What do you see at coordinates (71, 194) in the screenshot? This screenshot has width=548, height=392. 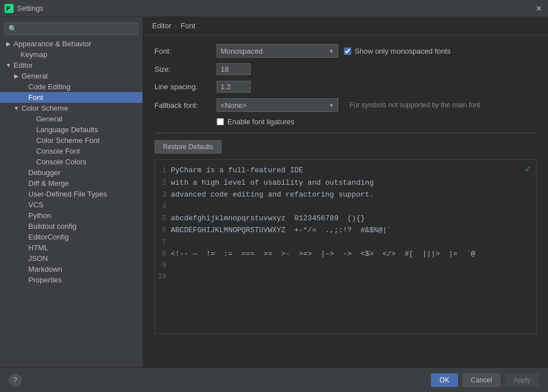 I see `sidebar-item-user-defined: User-Defined File Types` at bounding box center [71, 194].